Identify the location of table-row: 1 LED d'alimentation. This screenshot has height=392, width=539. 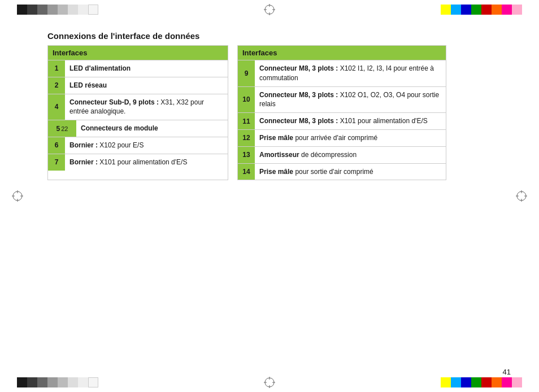
(138, 68).